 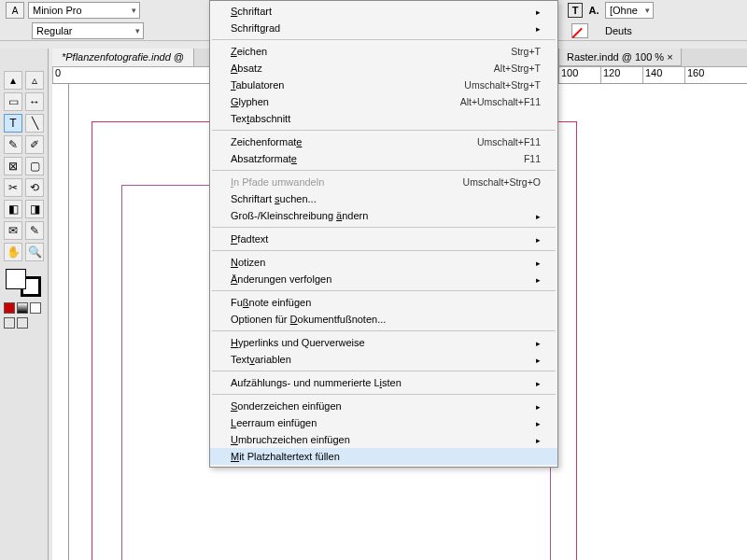 I want to click on scissors-tool-icon: ✂, so click(x=13, y=188).